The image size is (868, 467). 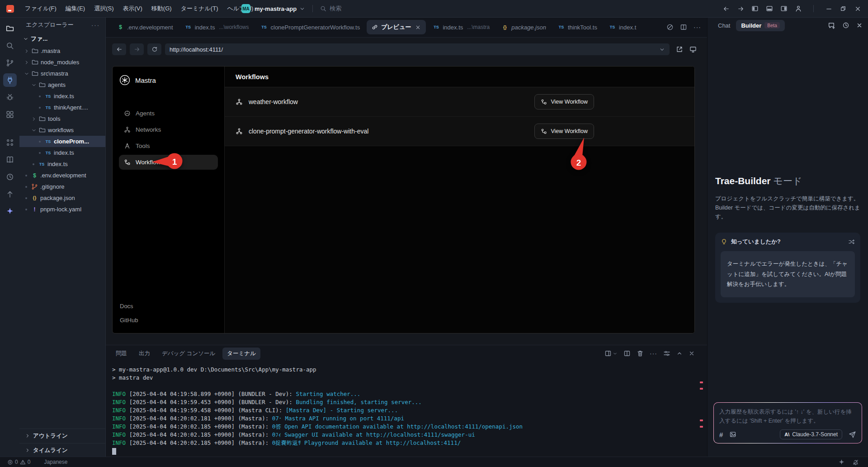 What do you see at coordinates (10, 160) in the screenshot?
I see `activity-docs` at bounding box center [10, 160].